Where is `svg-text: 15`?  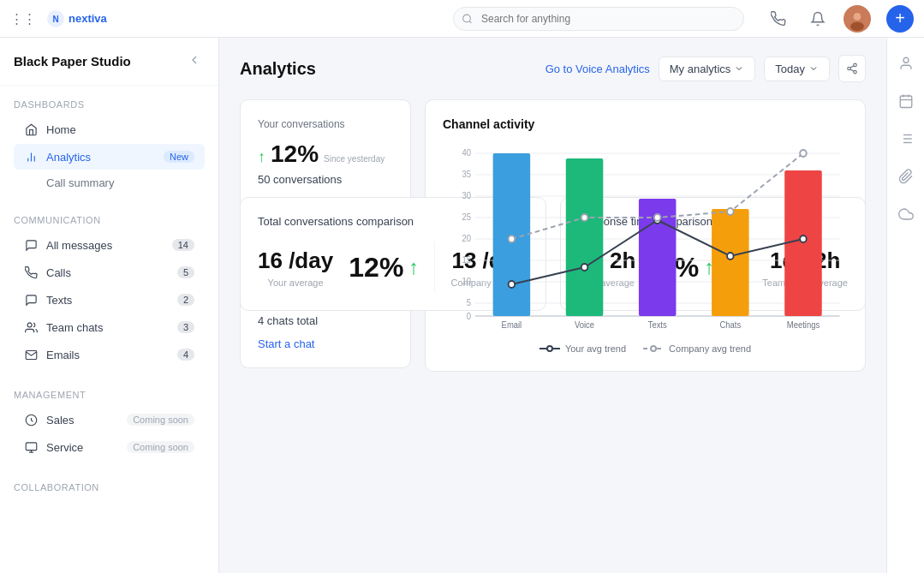 svg-text: 15 is located at coordinates (468, 260).